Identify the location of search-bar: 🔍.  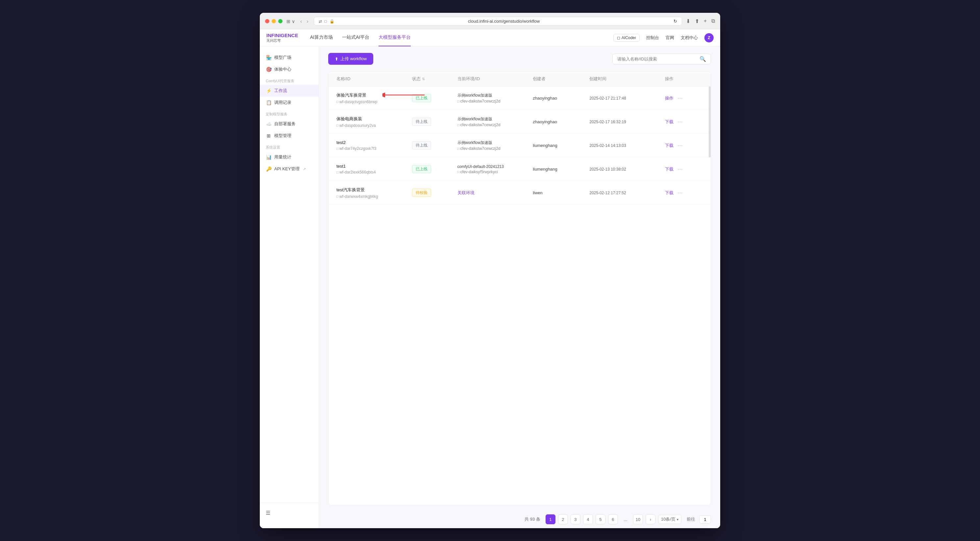
(662, 59).